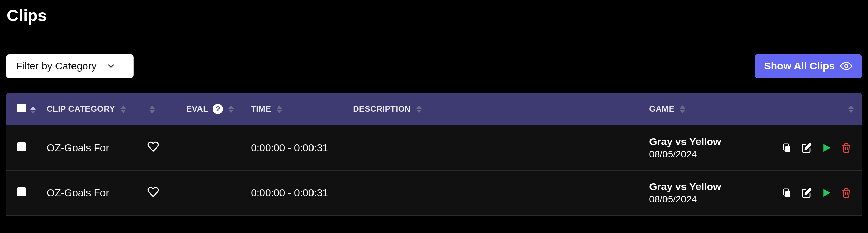 This screenshot has width=868, height=233. What do you see at coordinates (846, 66) in the screenshot?
I see `eye-icon` at bounding box center [846, 66].